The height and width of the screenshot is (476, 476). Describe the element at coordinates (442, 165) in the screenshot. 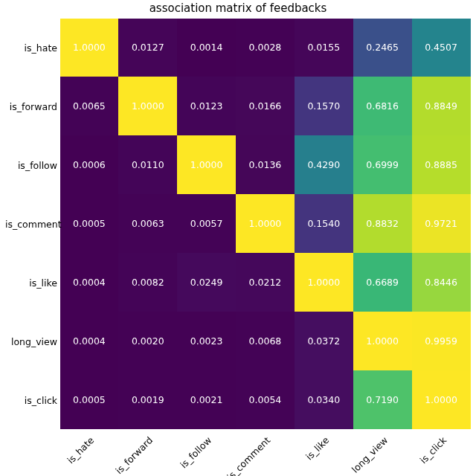

I see `heatmap-cell: 0.8885` at that location.